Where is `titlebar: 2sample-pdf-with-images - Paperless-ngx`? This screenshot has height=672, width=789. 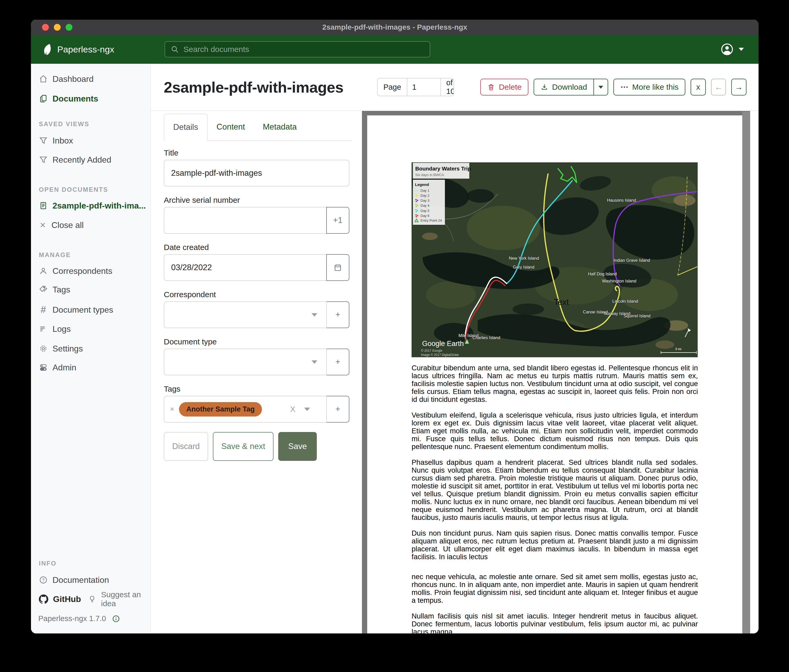
titlebar: 2sample-pdf-with-images - Paperless-ngx is located at coordinates (394, 27).